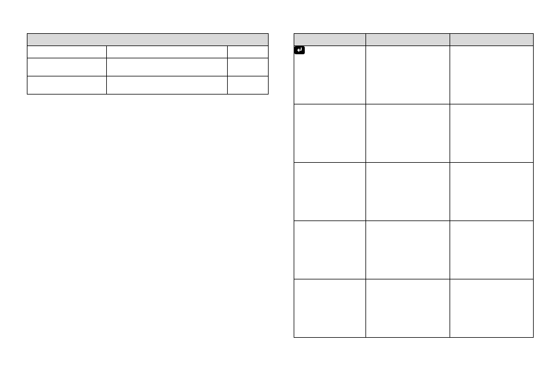 The width and height of the screenshot is (557, 392). What do you see at coordinates (148, 64) in the screenshot?
I see `left-table` at bounding box center [148, 64].